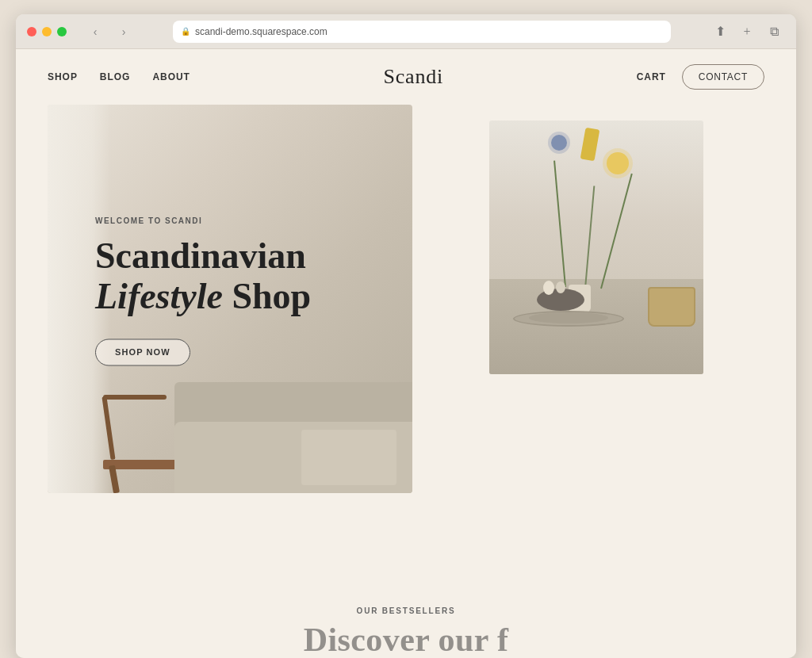 This screenshot has height=658, width=812. I want to click on basket, so click(672, 307).